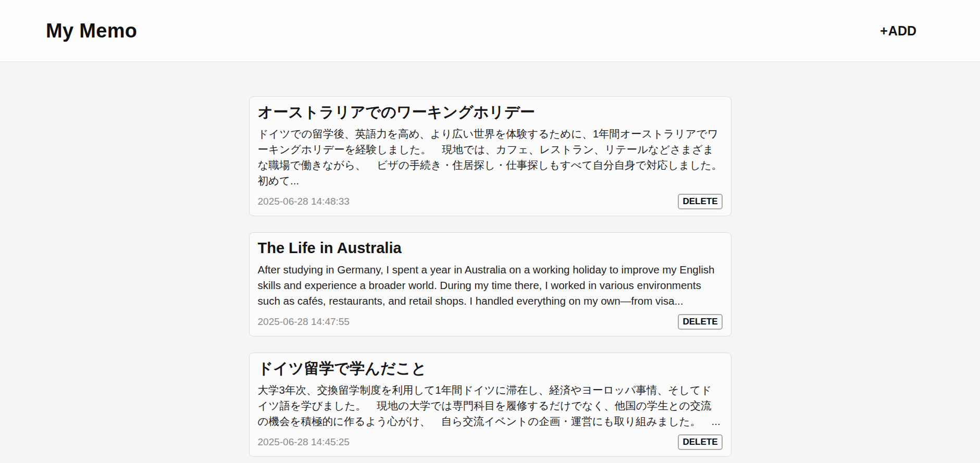 The width and height of the screenshot is (980, 463). What do you see at coordinates (884, 31) in the screenshot?
I see `plus-icon: +` at bounding box center [884, 31].